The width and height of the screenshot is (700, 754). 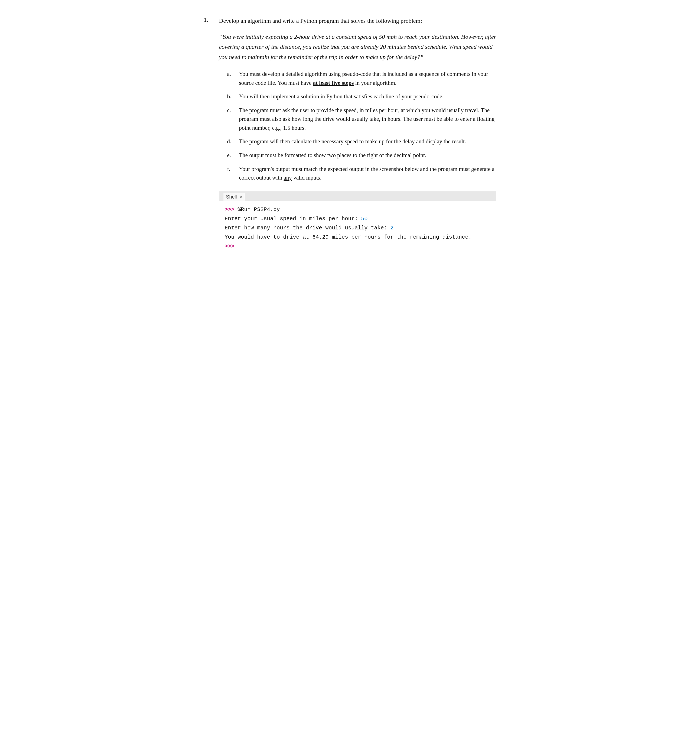 What do you see at coordinates (230, 210) in the screenshot?
I see `shell-prompt-symbol: >>>` at bounding box center [230, 210].